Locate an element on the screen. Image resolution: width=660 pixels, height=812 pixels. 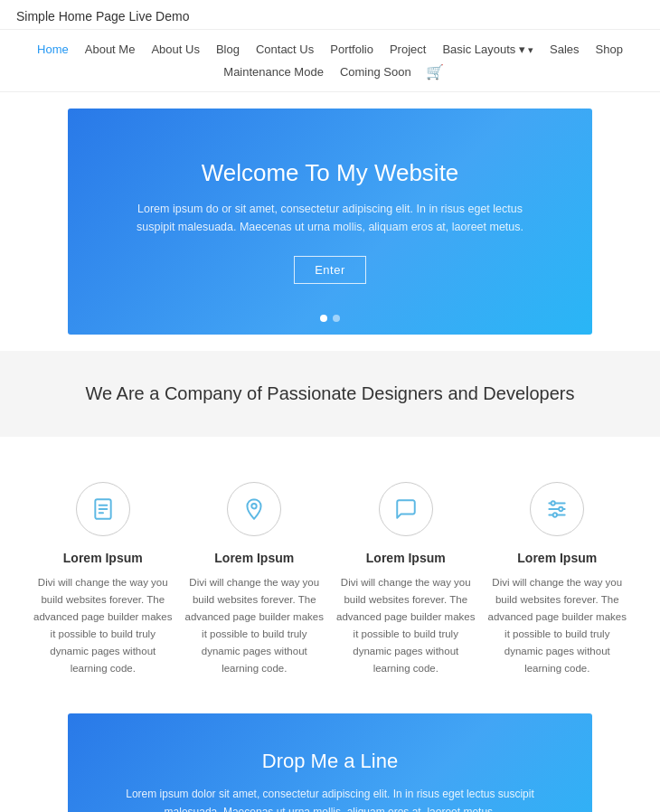
nav-item-maintenance-mode: Maintenance Mode is located at coordinates (273, 72).